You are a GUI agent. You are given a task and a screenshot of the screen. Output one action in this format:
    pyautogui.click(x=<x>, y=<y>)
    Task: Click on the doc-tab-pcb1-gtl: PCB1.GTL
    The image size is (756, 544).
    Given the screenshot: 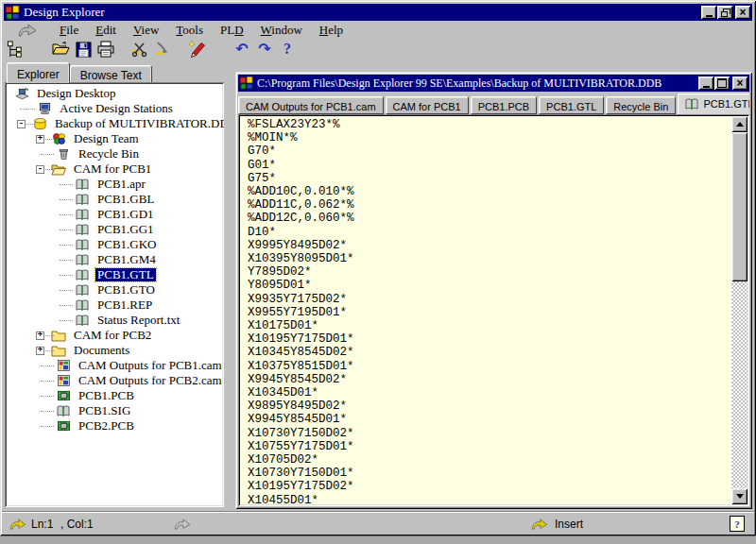 What is the action you would take?
    pyautogui.click(x=571, y=106)
    